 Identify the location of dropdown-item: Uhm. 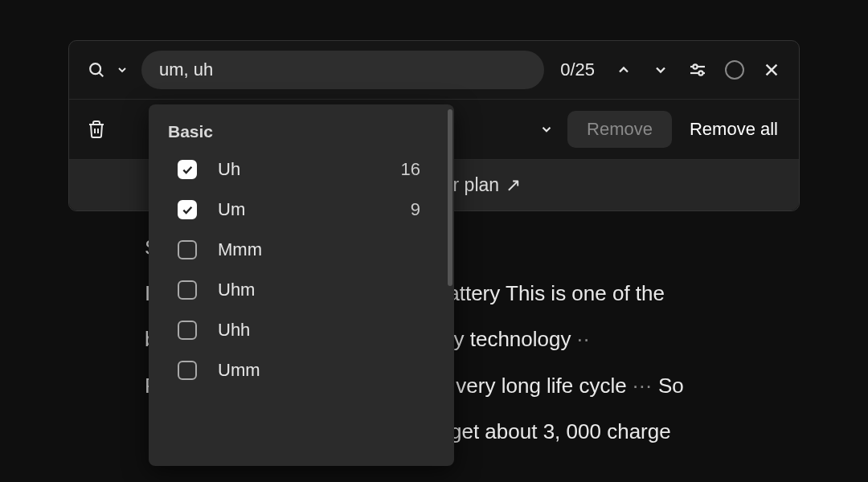
(301, 290).